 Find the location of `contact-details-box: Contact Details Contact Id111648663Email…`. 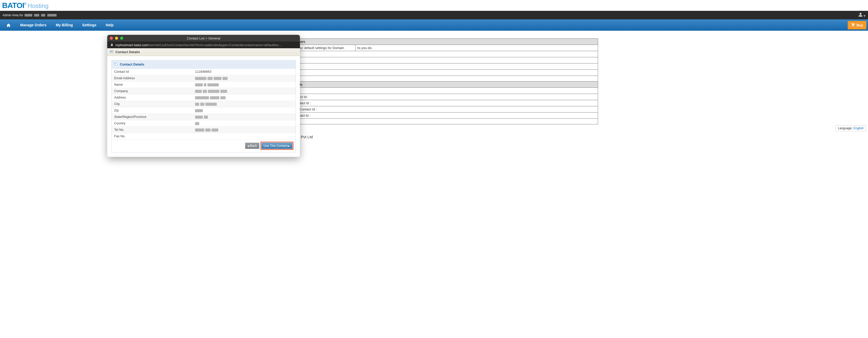

contact-details-box: Contact Details Contact Id111648663Email… is located at coordinates (204, 101).